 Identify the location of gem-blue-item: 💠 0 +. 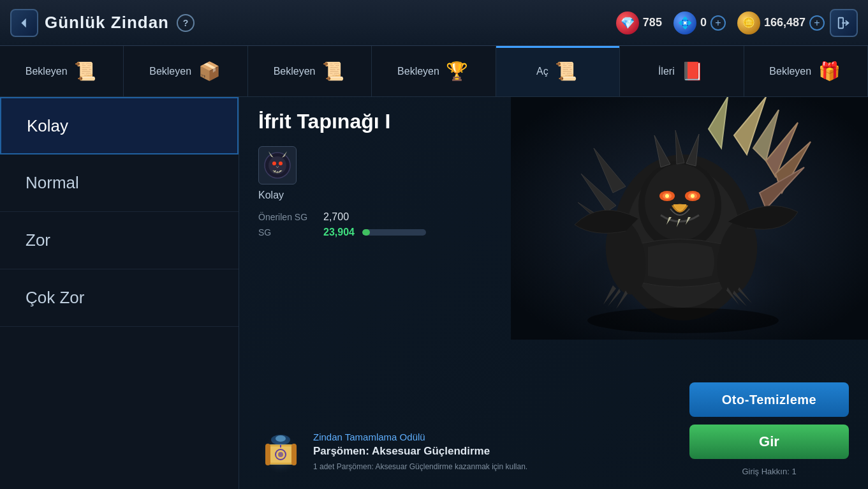
(700, 23).